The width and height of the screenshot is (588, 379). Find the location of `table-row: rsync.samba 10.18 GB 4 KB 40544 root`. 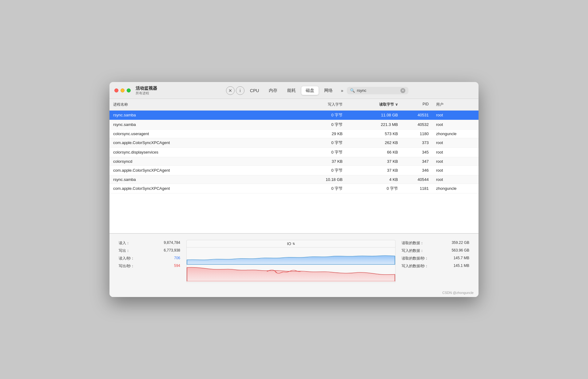

table-row: rsync.samba 10.18 GB 4 KB 40544 root is located at coordinates (294, 180).